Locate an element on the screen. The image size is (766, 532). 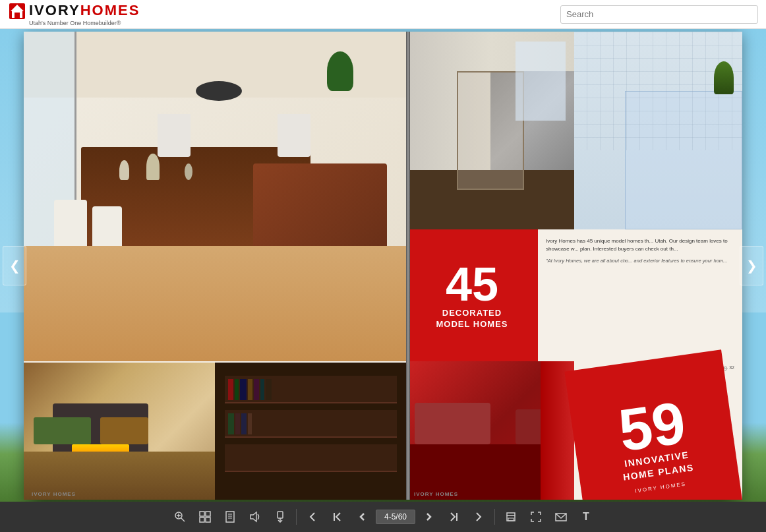
cover-59-number: 59 is located at coordinates (652, 427).